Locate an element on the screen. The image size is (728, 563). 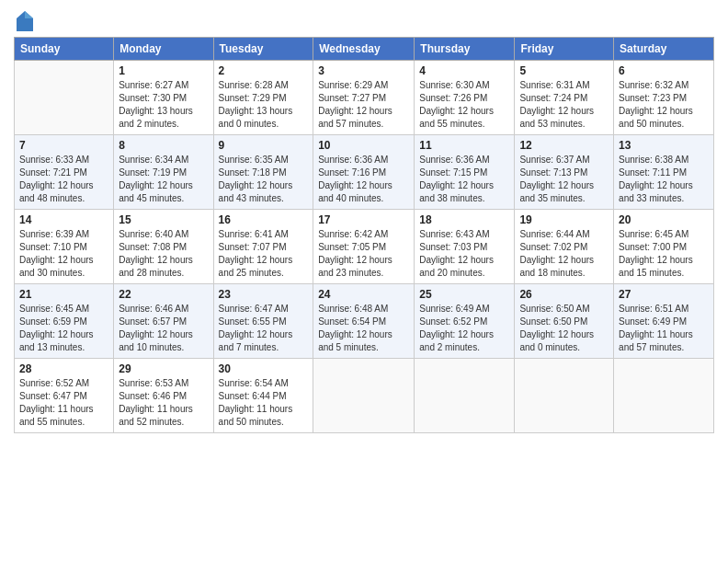
day-number: 28 is located at coordinates (64, 369).